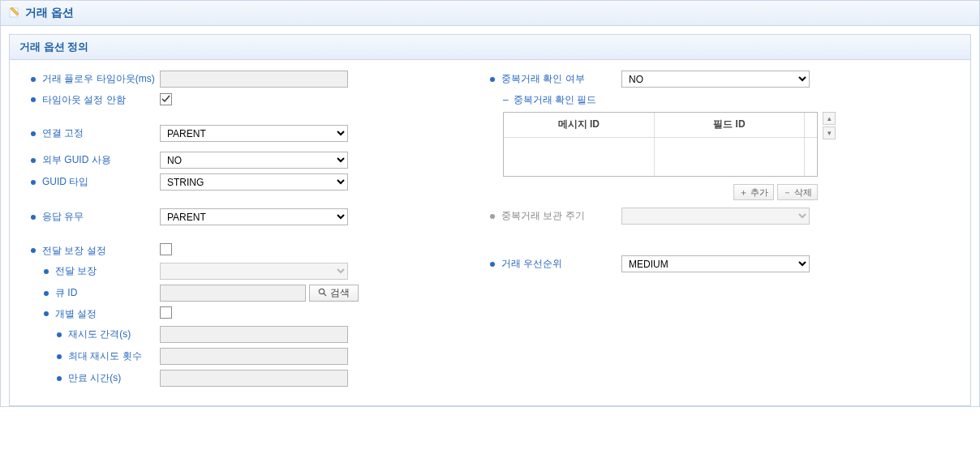  I want to click on search-icon, so click(323, 293).